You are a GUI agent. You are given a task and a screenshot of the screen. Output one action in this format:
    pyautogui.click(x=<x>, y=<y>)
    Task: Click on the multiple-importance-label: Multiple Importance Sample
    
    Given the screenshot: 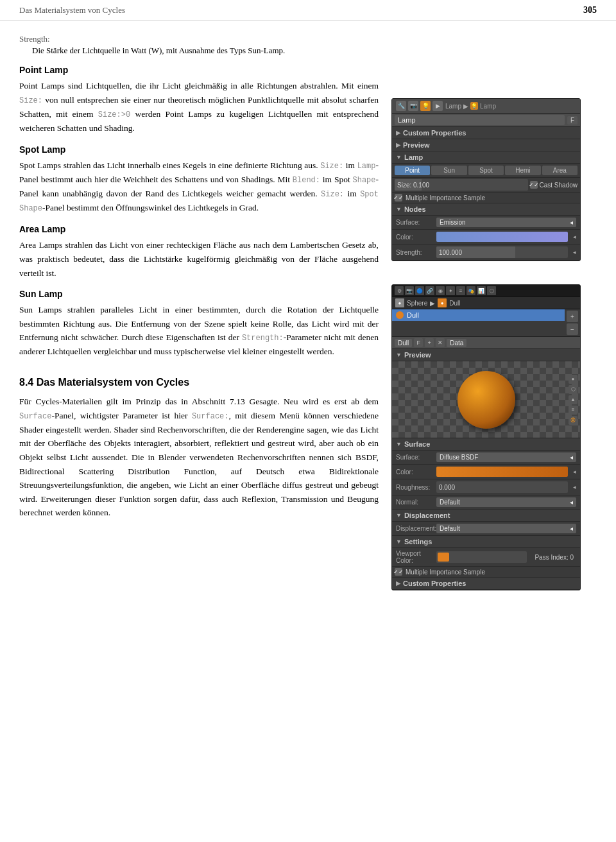 What is the action you would take?
    pyautogui.click(x=445, y=198)
    